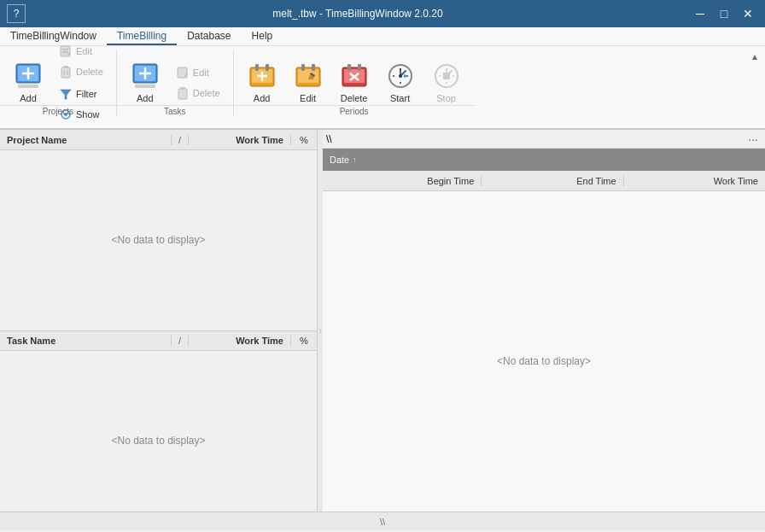  What do you see at coordinates (354, 161) in the screenshot?
I see `sort-icon: ↑` at bounding box center [354, 161].